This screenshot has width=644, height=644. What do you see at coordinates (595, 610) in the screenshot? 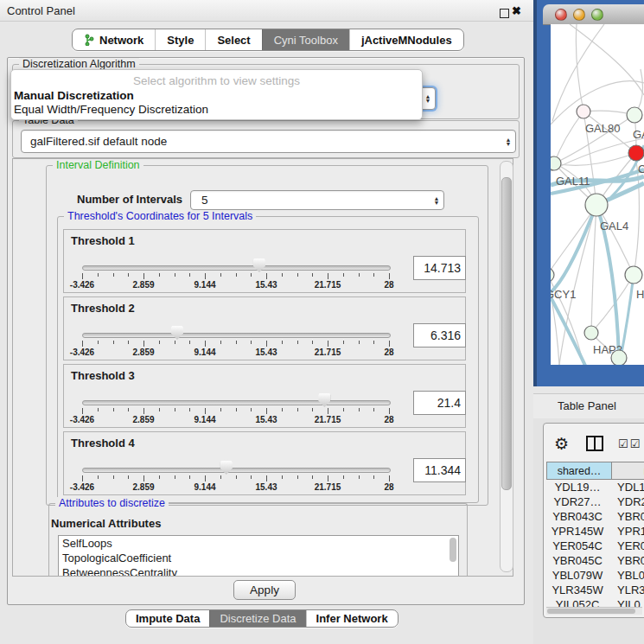
I see `table-hscrollbar` at bounding box center [595, 610].